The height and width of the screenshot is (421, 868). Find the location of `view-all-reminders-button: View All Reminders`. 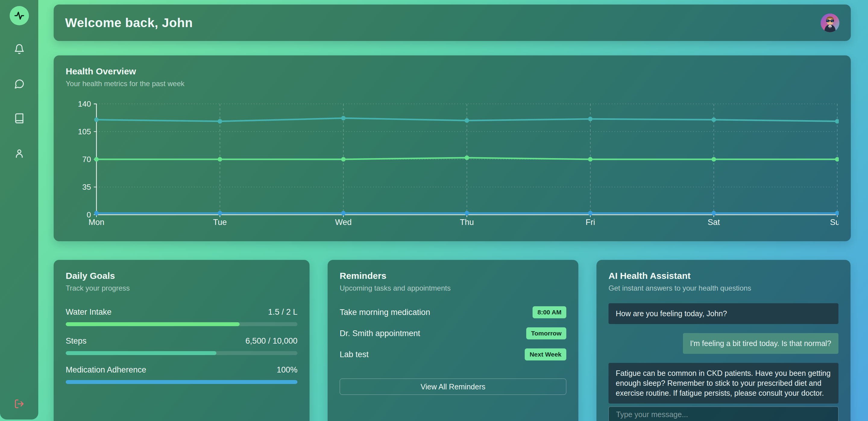

view-all-reminders-button: View All Reminders is located at coordinates (453, 387).